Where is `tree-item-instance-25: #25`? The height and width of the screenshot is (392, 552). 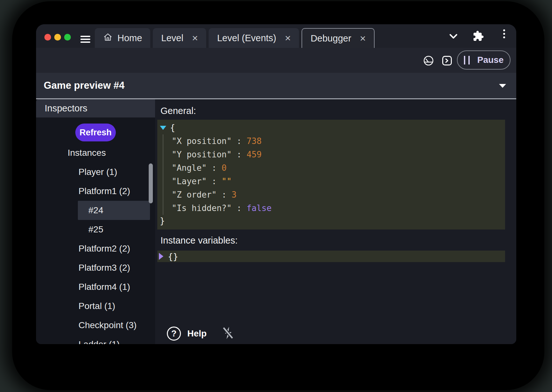
tree-item-instance-25: #25 is located at coordinates (96, 230).